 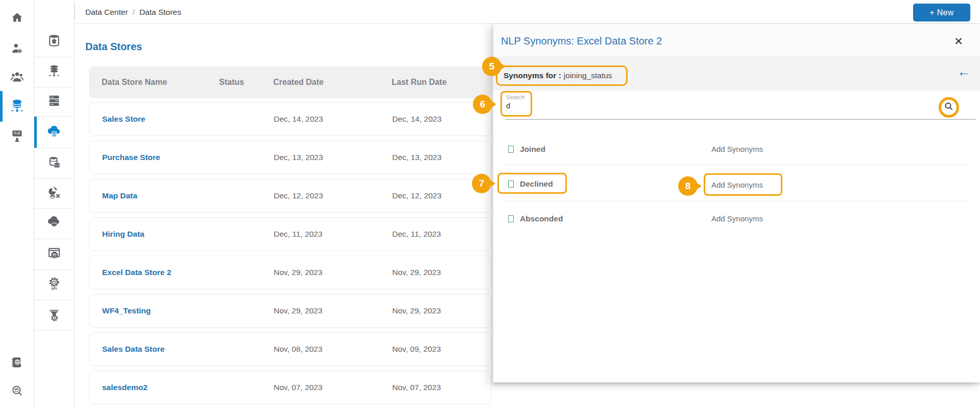 I want to click on created-date: Nov, 08, 2023, so click(x=298, y=349).